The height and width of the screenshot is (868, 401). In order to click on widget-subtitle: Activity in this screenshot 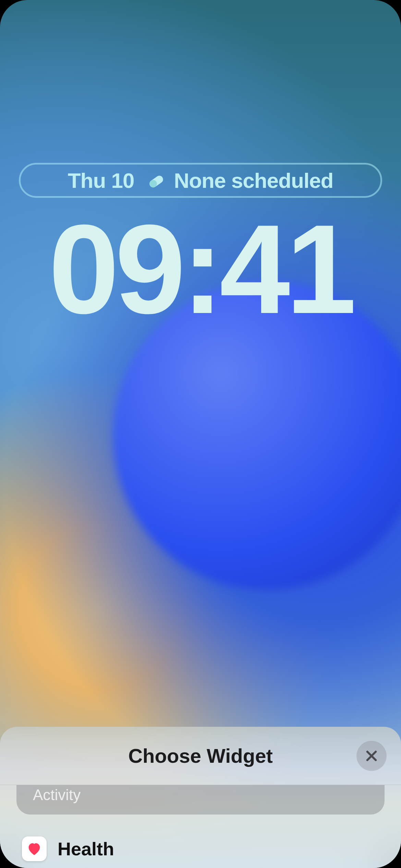, I will do `click(190, 795)`.